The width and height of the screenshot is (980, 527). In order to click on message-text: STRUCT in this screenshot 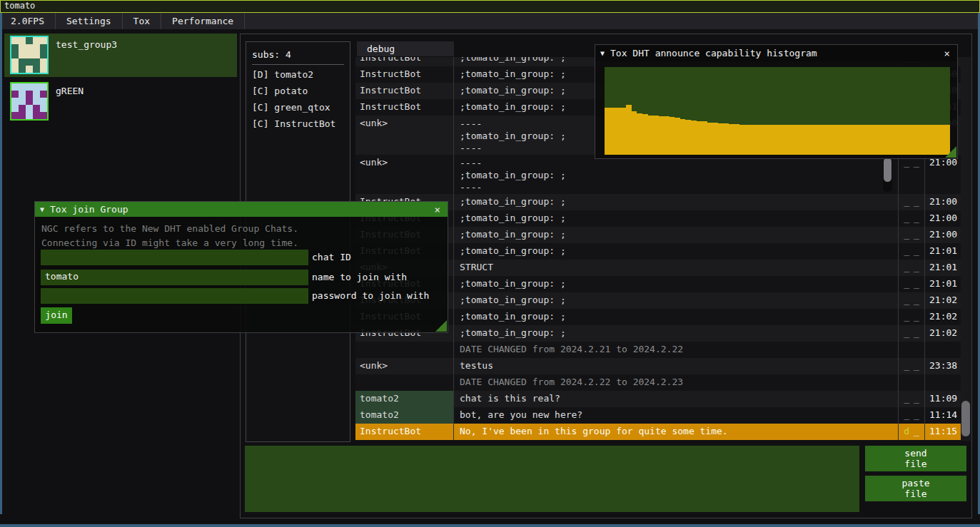, I will do `click(676, 268)`.